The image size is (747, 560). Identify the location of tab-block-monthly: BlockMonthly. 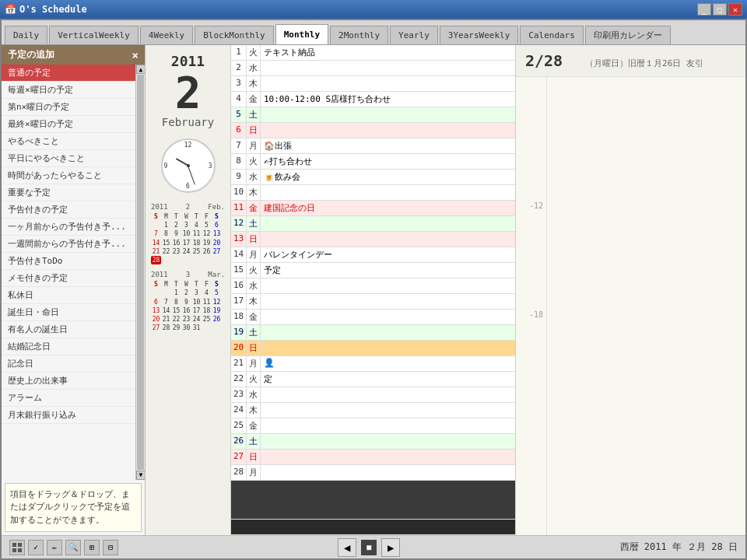
(233, 35).